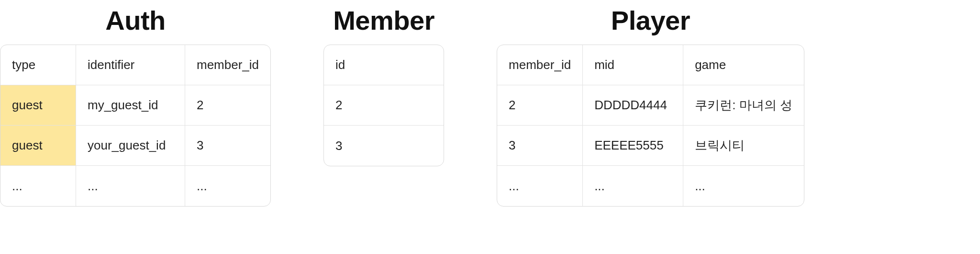 This screenshot has height=254, width=980. Describe the element at coordinates (384, 85) in the screenshot. I see `member-table-block: Member id 2 3` at that location.